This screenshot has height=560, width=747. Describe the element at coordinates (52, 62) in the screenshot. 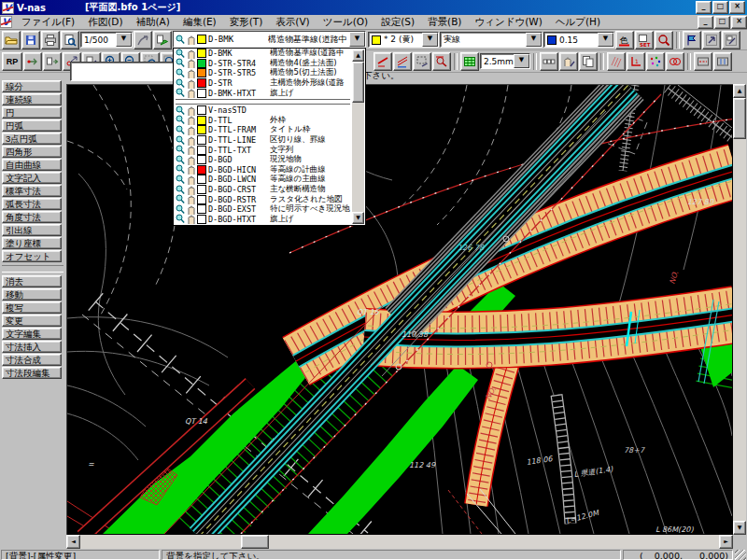

I see `panpage-button` at that location.